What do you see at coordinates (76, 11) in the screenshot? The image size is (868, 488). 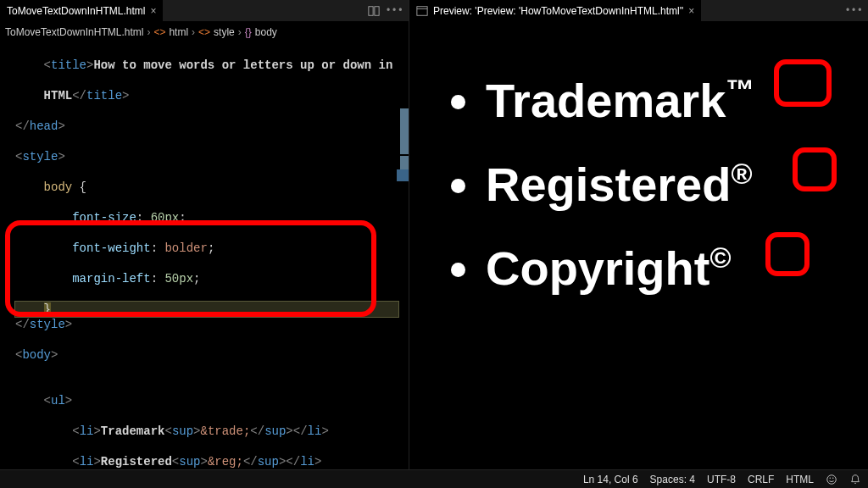 I see `tab-filename: ToMoveTextDownInHTML.html` at bounding box center [76, 11].